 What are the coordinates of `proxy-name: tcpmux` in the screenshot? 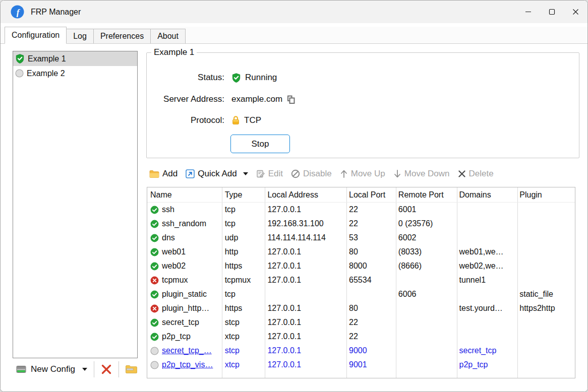 It's located at (175, 280).